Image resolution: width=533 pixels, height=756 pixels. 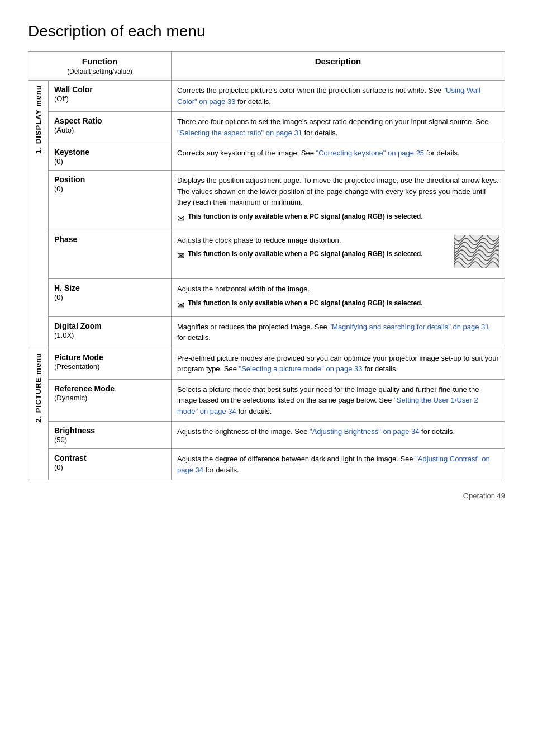 I want to click on desc-link: "Selecting a picture mode" on page 33, so click(x=301, y=369).